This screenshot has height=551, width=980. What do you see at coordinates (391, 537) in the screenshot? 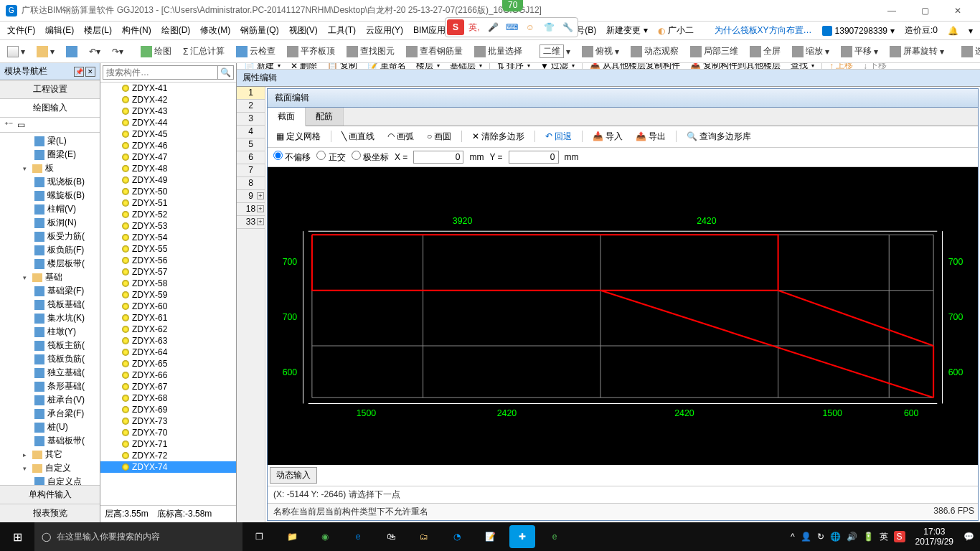
I see `app-store-icon: 🛍` at bounding box center [391, 537].